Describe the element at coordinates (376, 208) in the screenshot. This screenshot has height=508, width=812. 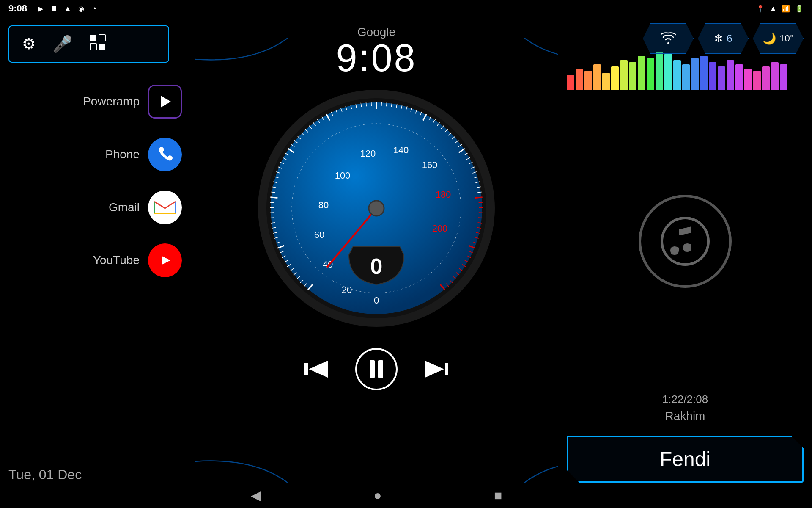
I see `speedometer: 20 40 60 80 100 120 140 160 180 200 0` at that location.